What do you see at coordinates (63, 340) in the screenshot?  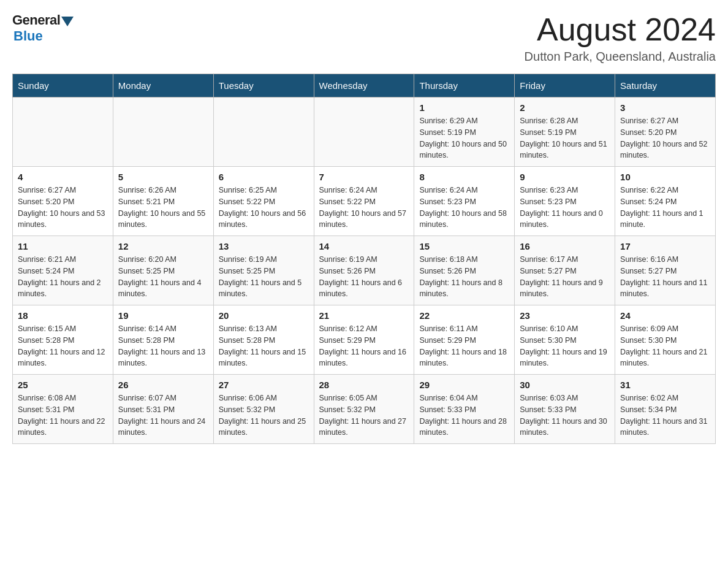 I see `day-cell: 18Sunrise: 6:15 AM Sunset: 5:28 PM Dayli…` at bounding box center [63, 340].